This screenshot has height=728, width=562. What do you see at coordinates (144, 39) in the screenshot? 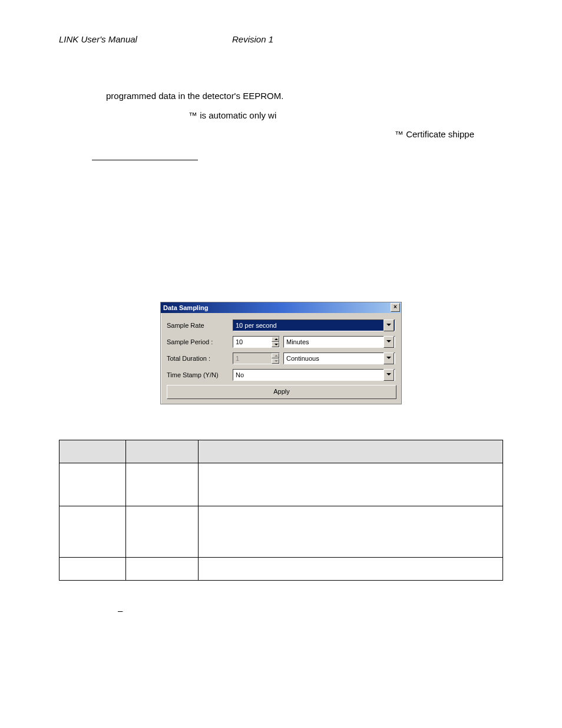
I see `header-left: LINK User's Manual` at bounding box center [144, 39].